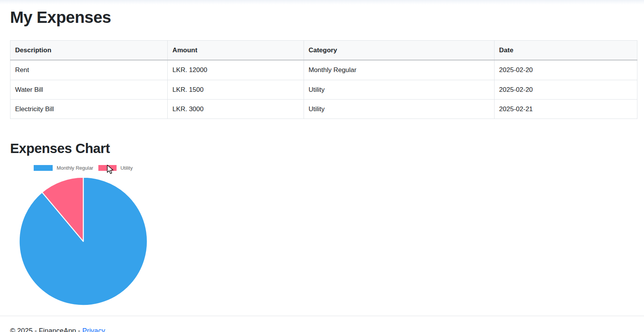  What do you see at coordinates (89, 109) in the screenshot?
I see `cell-description: Electricity Bill` at bounding box center [89, 109].